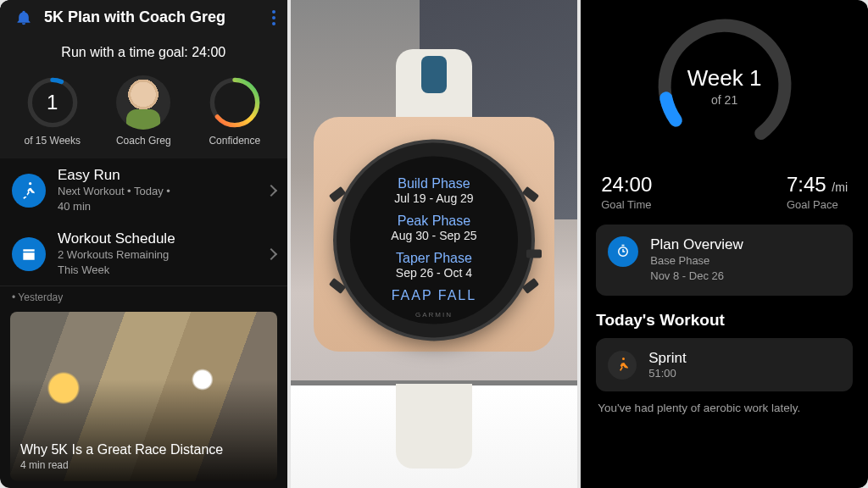  What do you see at coordinates (626, 185) in the screenshot?
I see `goal-time-value: 24:00` at bounding box center [626, 185].